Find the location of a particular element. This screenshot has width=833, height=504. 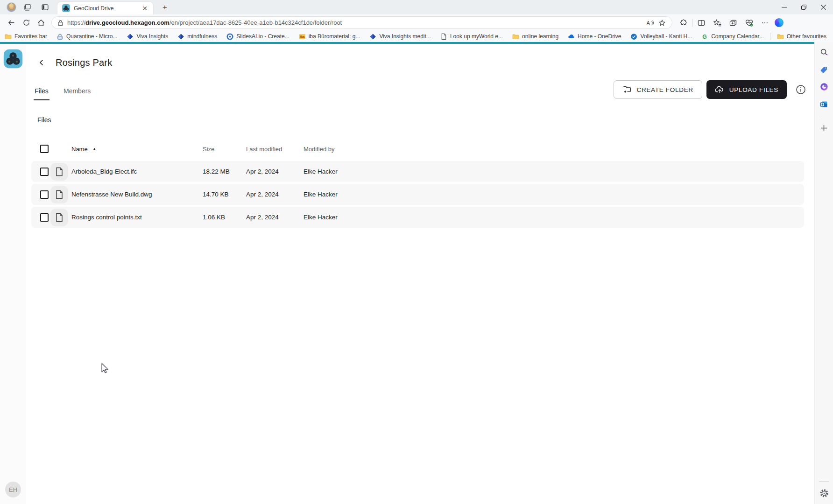

bookmarks-bar: Favorites bar Quarantine - Micro... Viva… is located at coordinates (416, 36).